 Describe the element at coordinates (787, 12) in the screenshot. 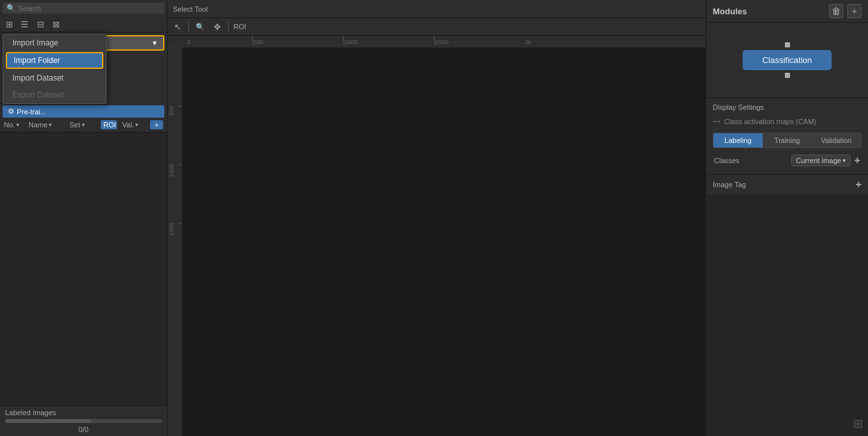

I see `modules-header: Modules 🗑 +` at that location.